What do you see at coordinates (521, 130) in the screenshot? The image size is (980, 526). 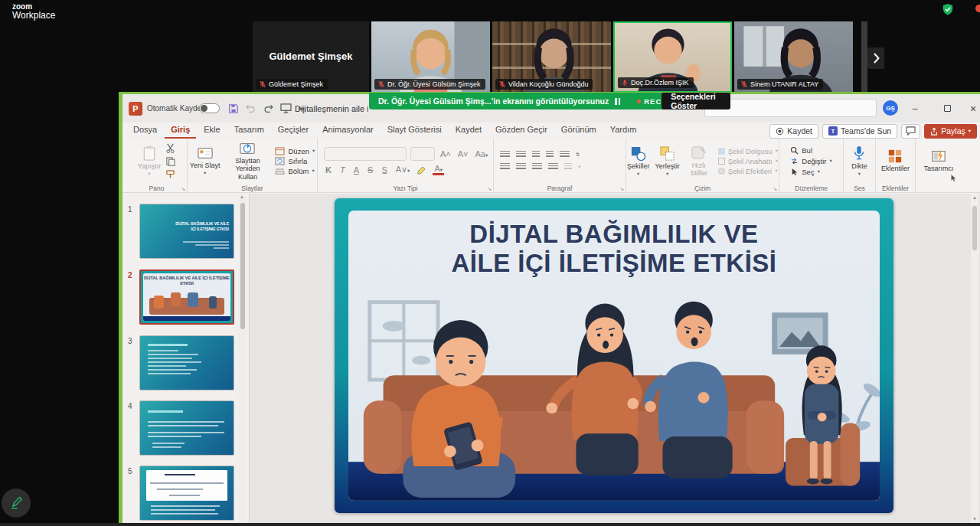 I see `tab-gozden-gecir: Gözden Geçir` at bounding box center [521, 130].